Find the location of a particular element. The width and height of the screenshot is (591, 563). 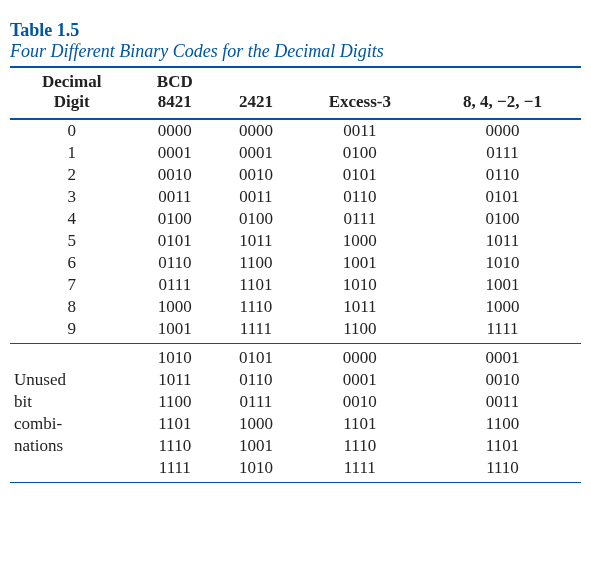

table-row: combi-1101100011011100 is located at coordinates (296, 424).